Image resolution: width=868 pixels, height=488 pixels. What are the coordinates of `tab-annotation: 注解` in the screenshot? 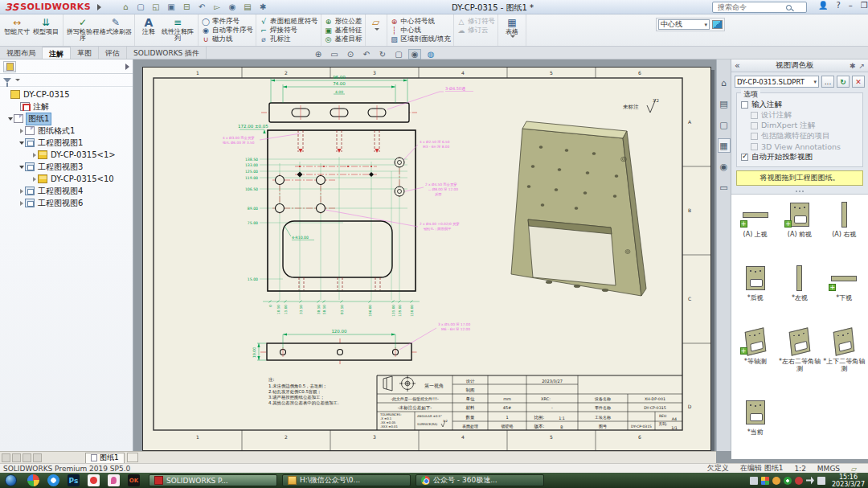 It's located at (56, 53).